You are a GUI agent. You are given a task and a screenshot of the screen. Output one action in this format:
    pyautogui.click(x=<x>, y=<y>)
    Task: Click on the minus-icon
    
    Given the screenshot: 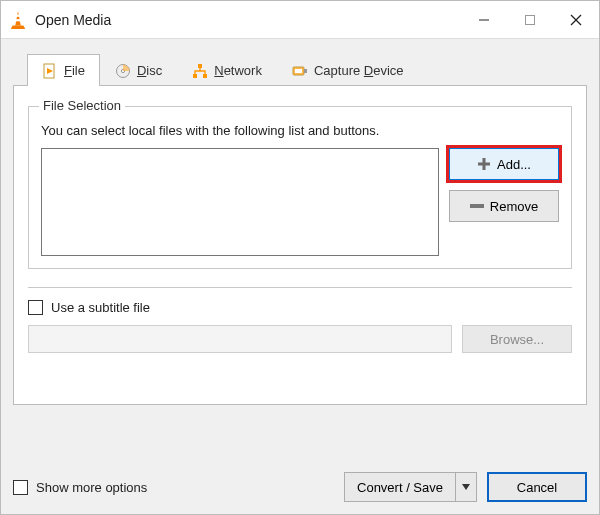 What is the action you would take?
    pyautogui.click(x=477, y=206)
    